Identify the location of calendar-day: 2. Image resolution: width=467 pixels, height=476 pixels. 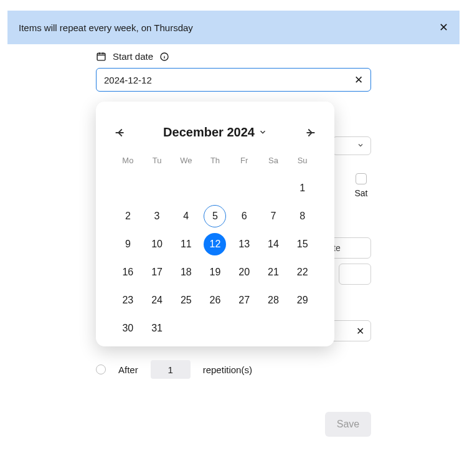
(128, 216).